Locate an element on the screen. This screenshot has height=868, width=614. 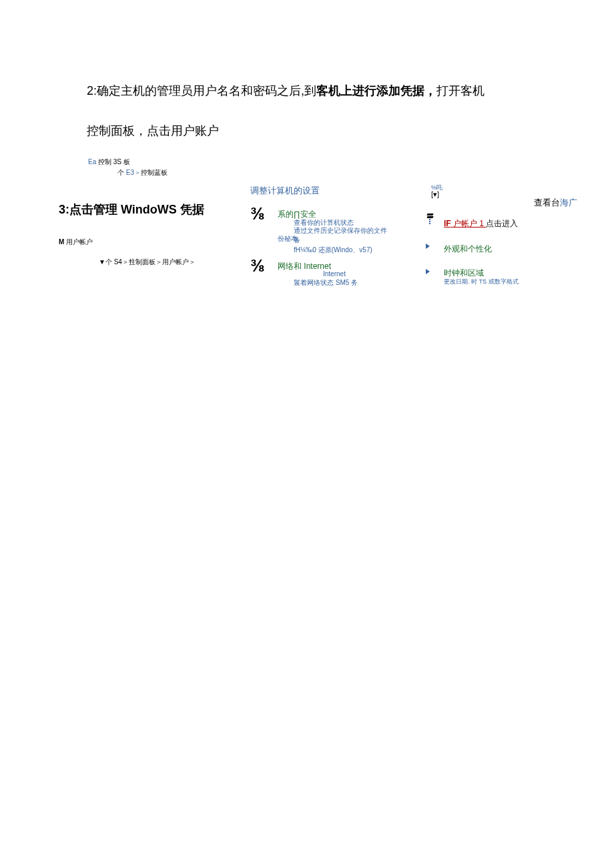
adjust-settings-title: 调整计算机的设置 is located at coordinates (285, 191).